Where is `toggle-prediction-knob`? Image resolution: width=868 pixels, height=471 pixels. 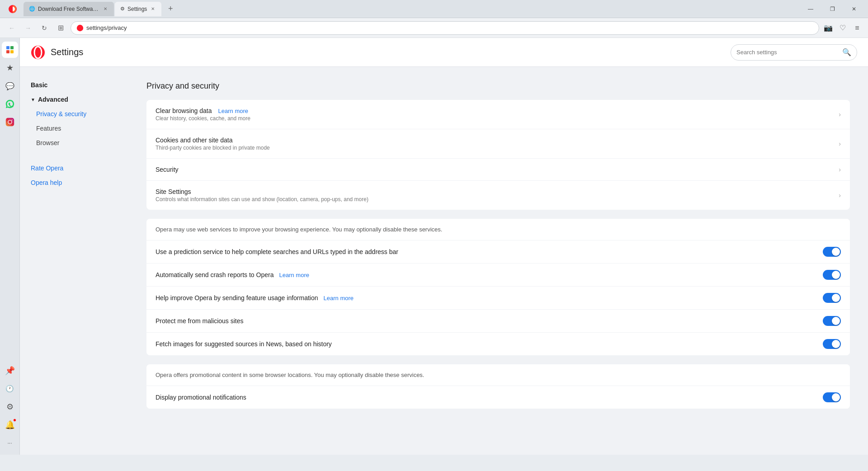
toggle-prediction-knob is located at coordinates (836, 252).